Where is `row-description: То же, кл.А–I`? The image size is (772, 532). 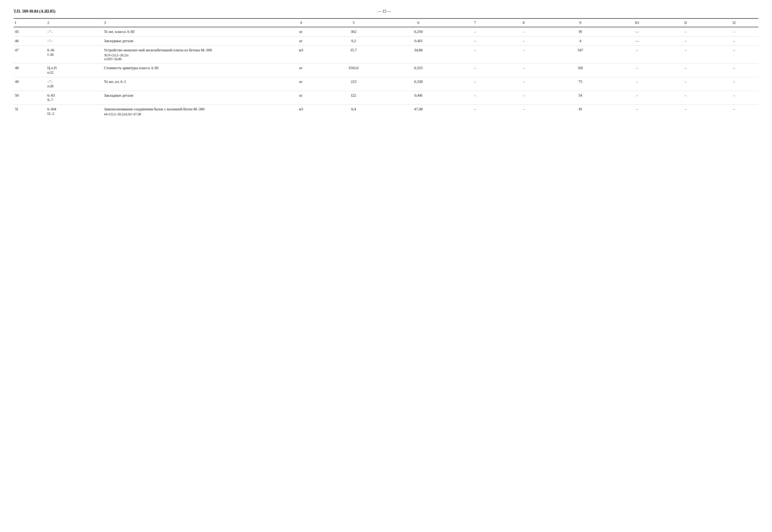 row-description: То же, кл.А–I is located at coordinates (191, 84).